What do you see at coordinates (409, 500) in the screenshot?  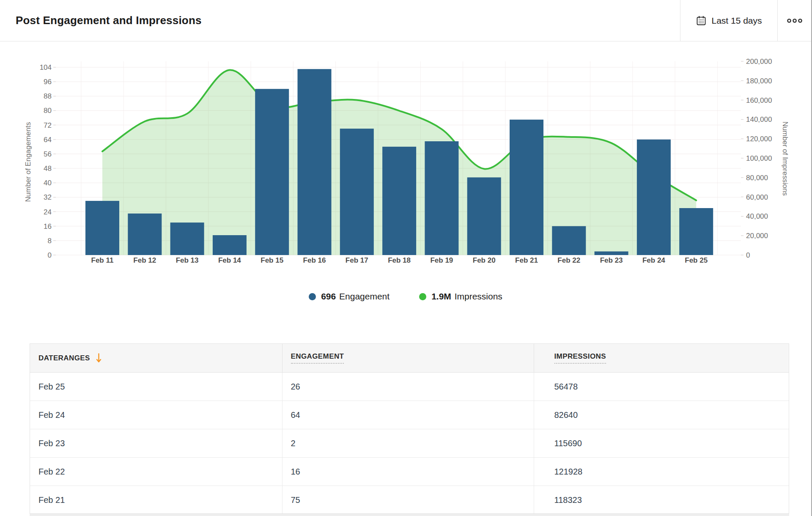 I see `table-row: Feb 2175118323` at bounding box center [409, 500].